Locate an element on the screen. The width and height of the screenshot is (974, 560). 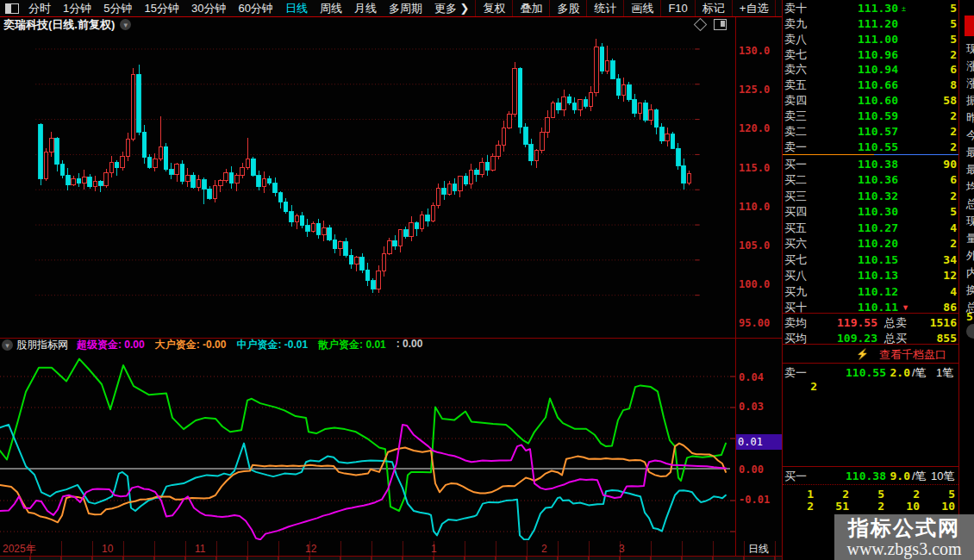
clipped-stat-label: 内 is located at coordinates (971, 273).